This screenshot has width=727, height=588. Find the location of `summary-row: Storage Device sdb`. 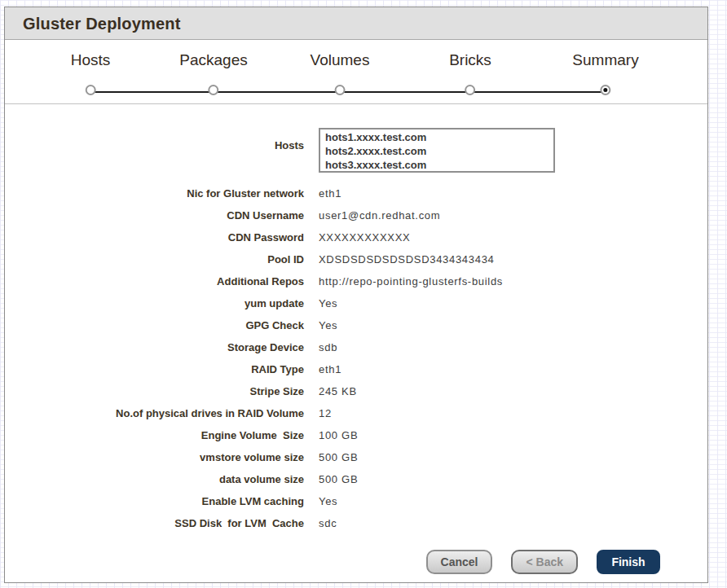

summary-row: Storage Device sdb is located at coordinates (356, 347).